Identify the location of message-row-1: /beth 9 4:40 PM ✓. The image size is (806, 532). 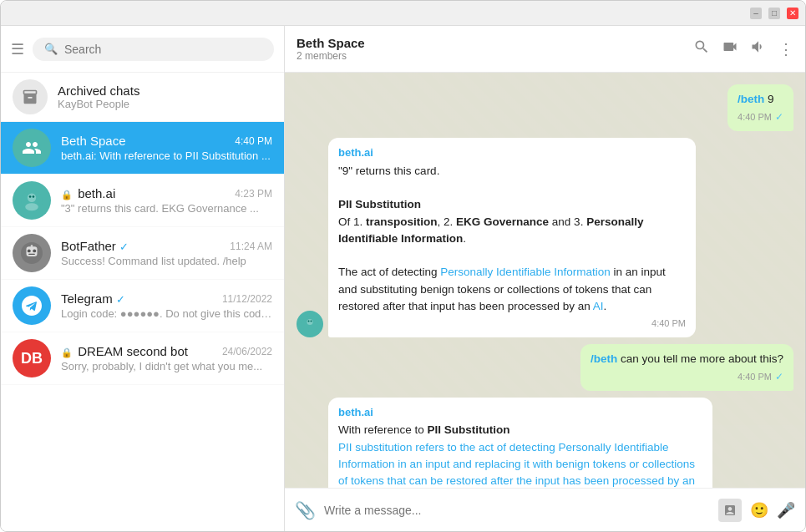
(545, 108).